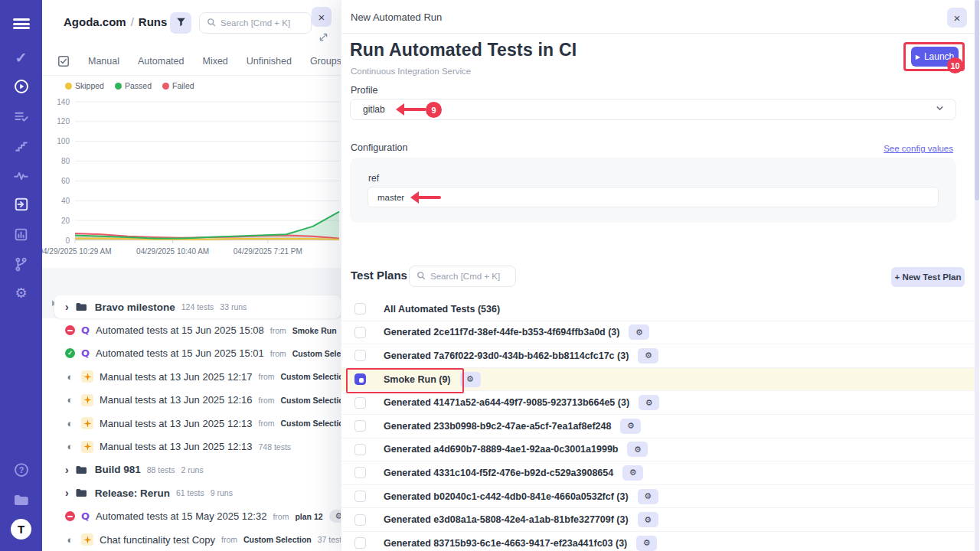 The image size is (980, 551). I want to click on test-plan-row: Generated a4d690b7-8889-4ae1-92aa-0c3001…, so click(658, 450).